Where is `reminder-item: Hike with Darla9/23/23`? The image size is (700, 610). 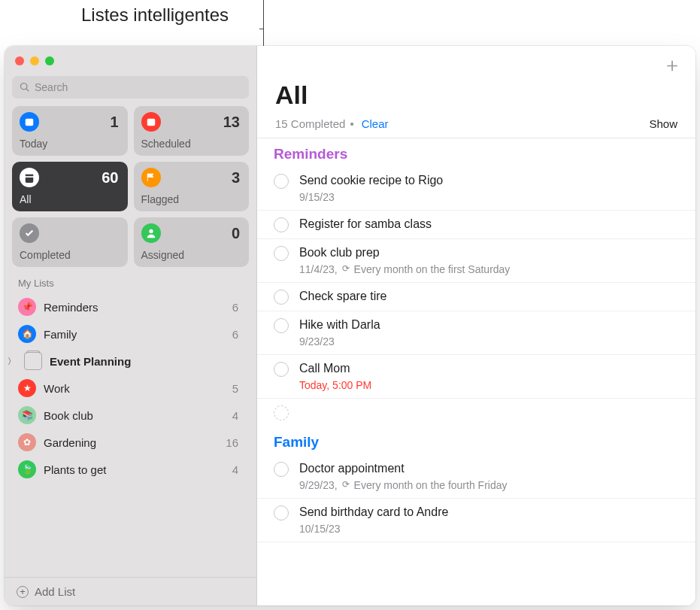 reminder-item: Hike with Darla9/23/23 is located at coordinates (477, 333).